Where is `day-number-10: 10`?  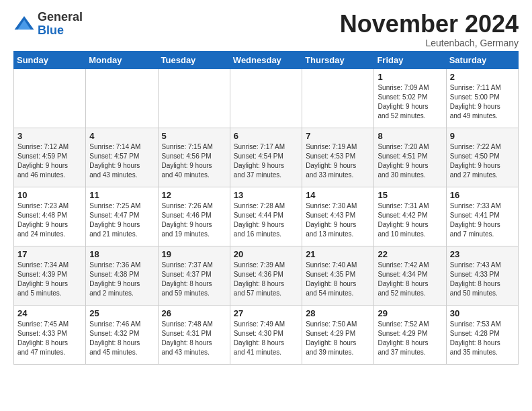 day-number-10: 10 is located at coordinates (50, 195).